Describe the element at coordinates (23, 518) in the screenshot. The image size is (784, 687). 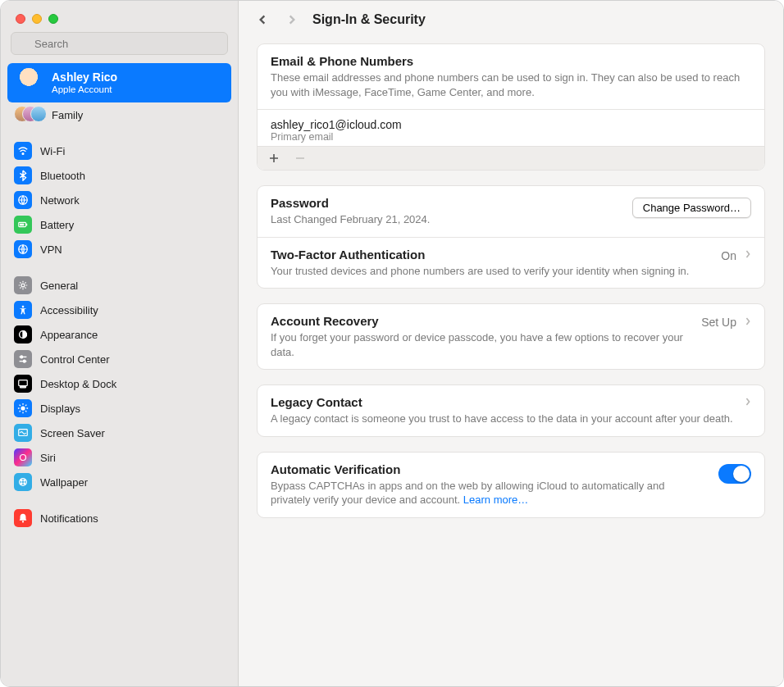
I see `notifications-icon` at that location.